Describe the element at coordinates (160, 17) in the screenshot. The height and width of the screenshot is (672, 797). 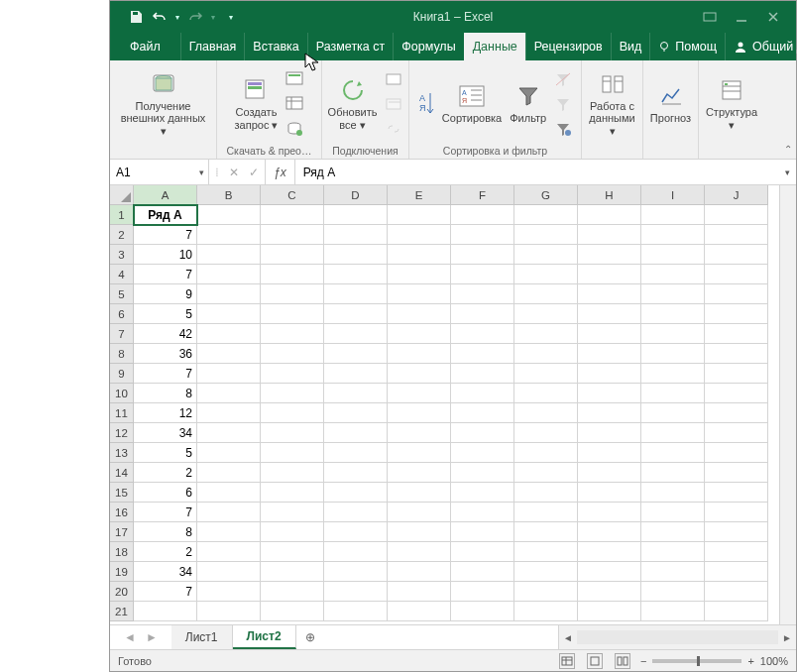
I see `undo-icon` at that location.